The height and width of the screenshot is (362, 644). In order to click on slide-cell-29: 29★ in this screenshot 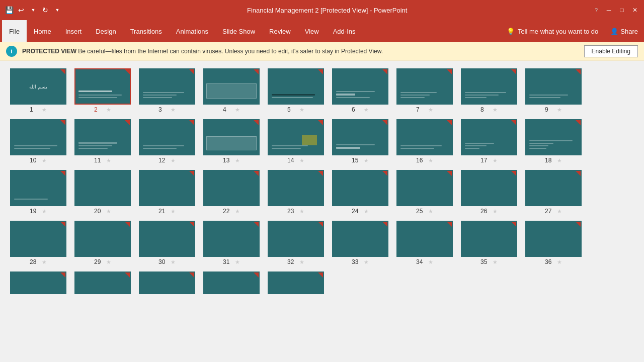, I will do `click(103, 243)`.